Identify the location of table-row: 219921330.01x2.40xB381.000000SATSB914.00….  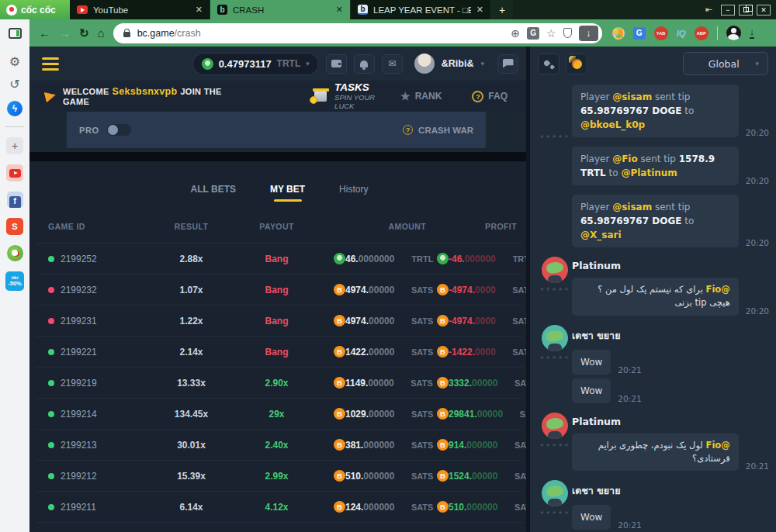
(279, 445).